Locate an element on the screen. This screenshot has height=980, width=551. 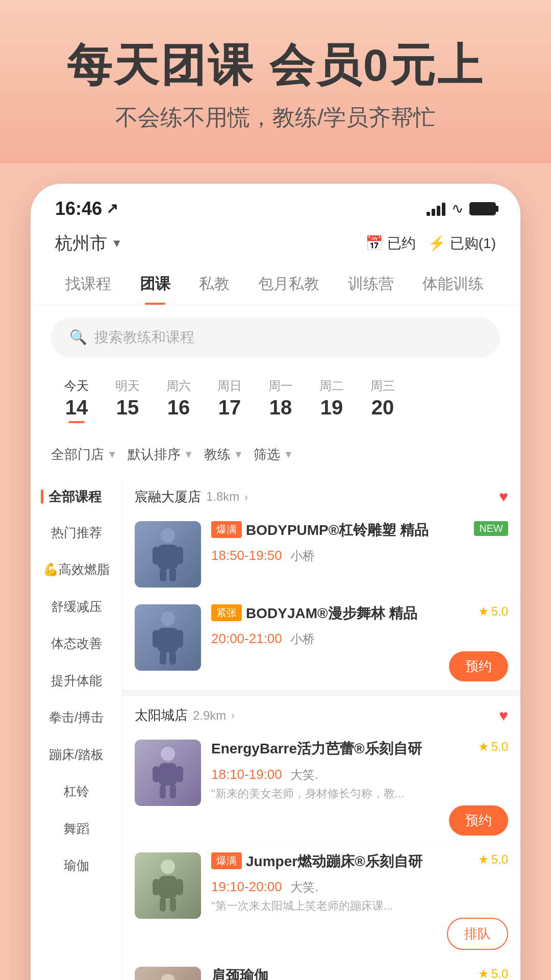
sidebar-accent is located at coordinates (42, 497).